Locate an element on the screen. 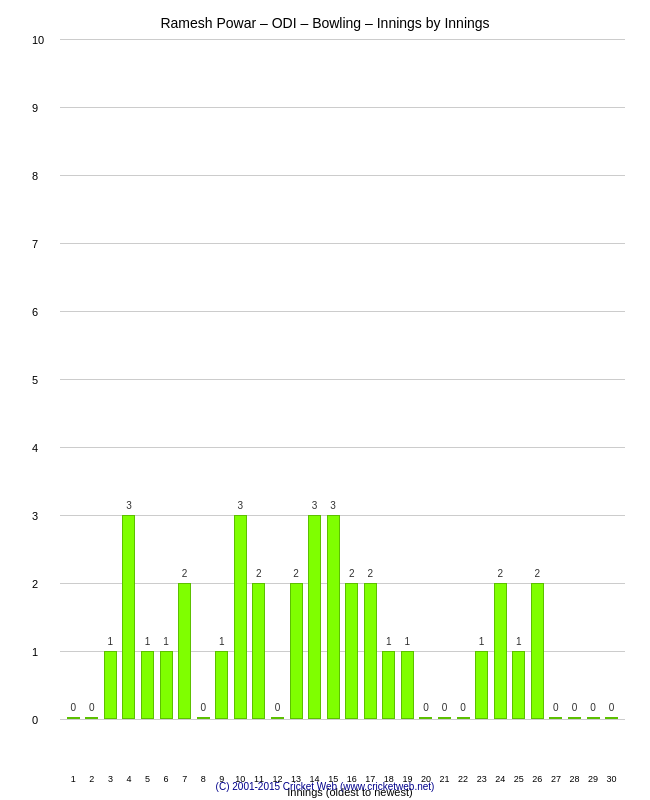 This screenshot has width=650, height=800. bar-group-10: 3 is located at coordinates (240, 379).